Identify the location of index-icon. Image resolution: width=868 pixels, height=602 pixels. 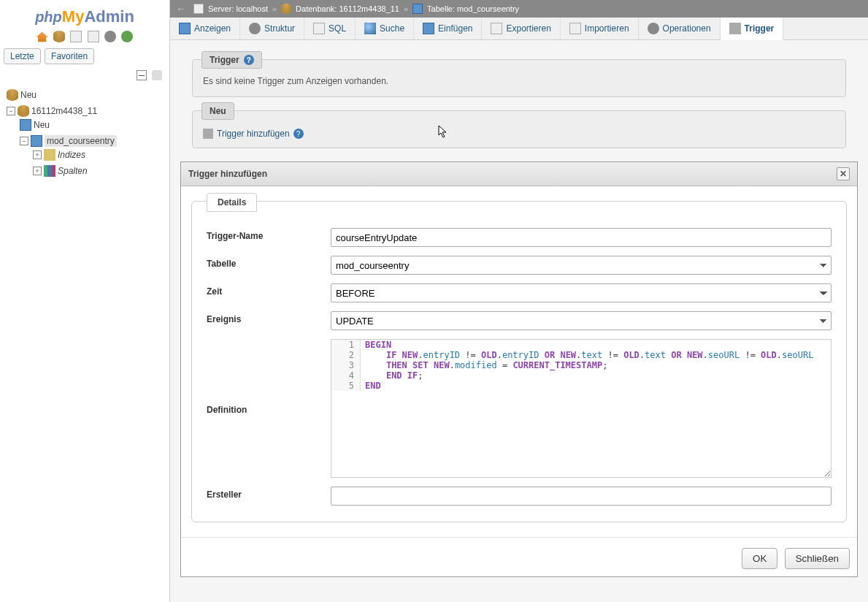
(50, 155).